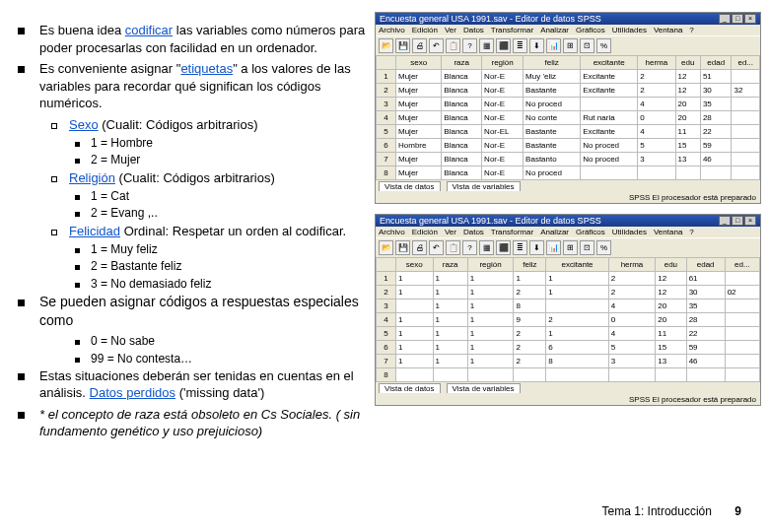 This screenshot has width=769, height=532. What do you see at coordinates (716, 77) in the screenshot?
I see `cell: 51` at bounding box center [716, 77].